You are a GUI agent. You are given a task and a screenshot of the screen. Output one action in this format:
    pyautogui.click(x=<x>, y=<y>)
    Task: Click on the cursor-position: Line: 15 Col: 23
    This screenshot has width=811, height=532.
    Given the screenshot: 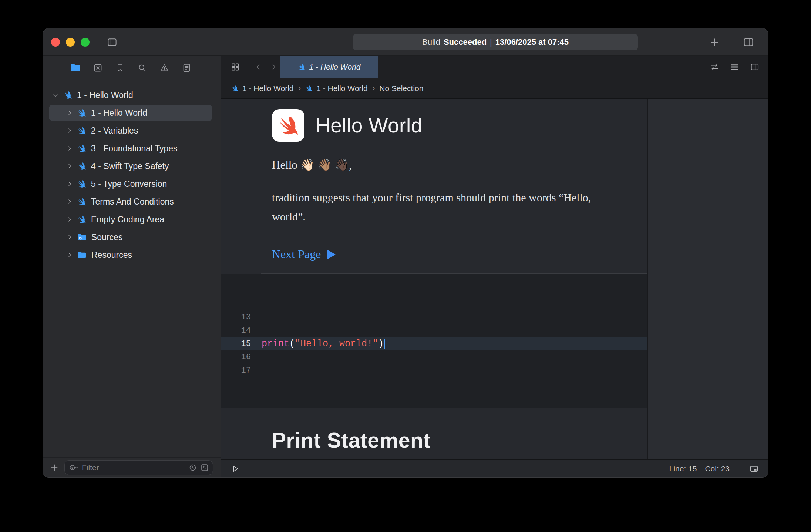 What is the action you would take?
    pyautogui.click(x=699, y=469)
    